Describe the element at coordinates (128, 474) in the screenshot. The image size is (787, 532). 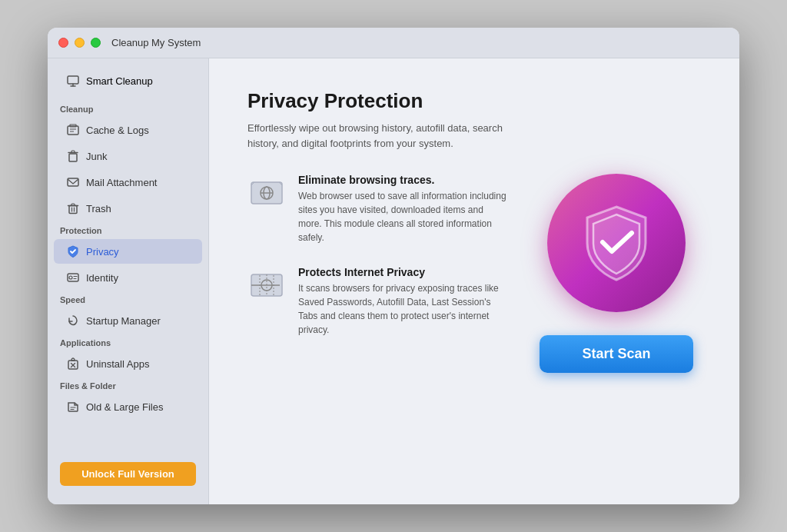
I see `unlock-full-version-button: Unlock Full Version` at that location.